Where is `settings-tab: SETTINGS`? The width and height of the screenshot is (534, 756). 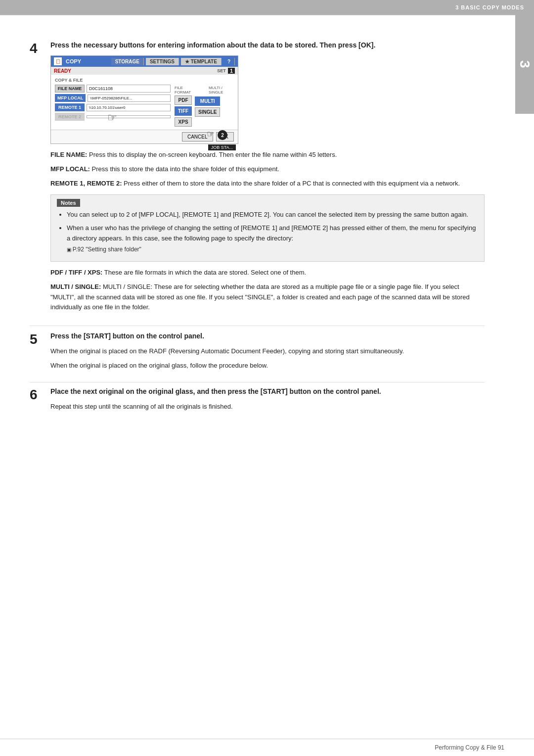 settings-tab: SETTINGS is located at coordinates (162, 61).